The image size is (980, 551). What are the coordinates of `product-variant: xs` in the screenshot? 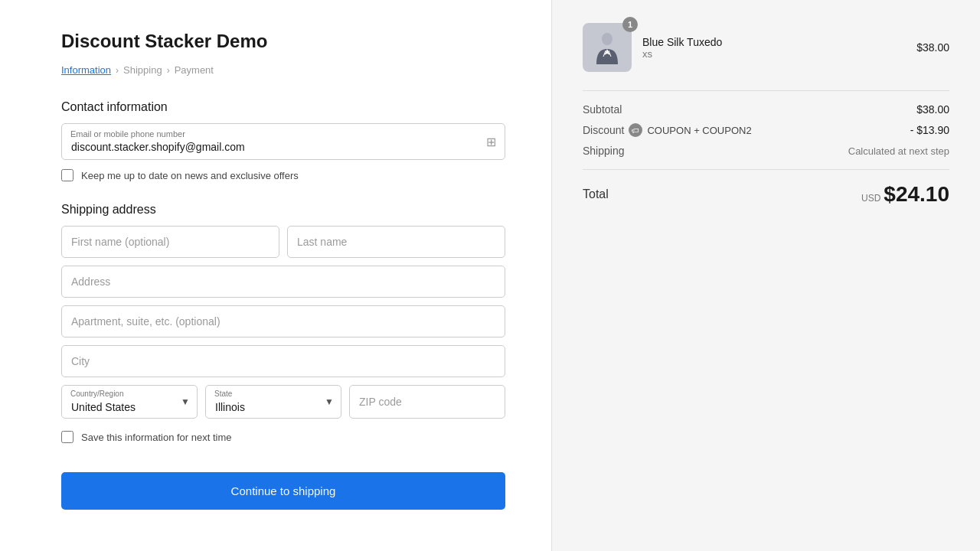 It's located at (774, 54).